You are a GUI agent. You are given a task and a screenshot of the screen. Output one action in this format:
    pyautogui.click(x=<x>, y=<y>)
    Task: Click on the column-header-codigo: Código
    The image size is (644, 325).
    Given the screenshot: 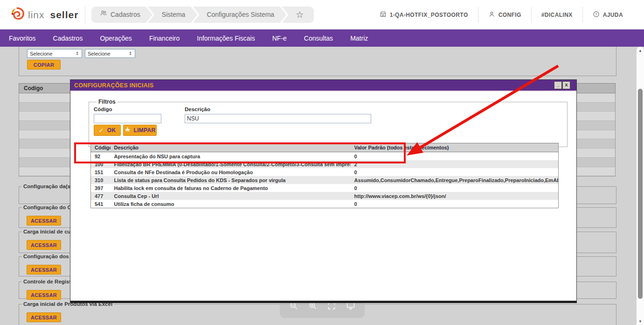 What is the action you would take?
    pyautogui.click(x=101, y=148)
    